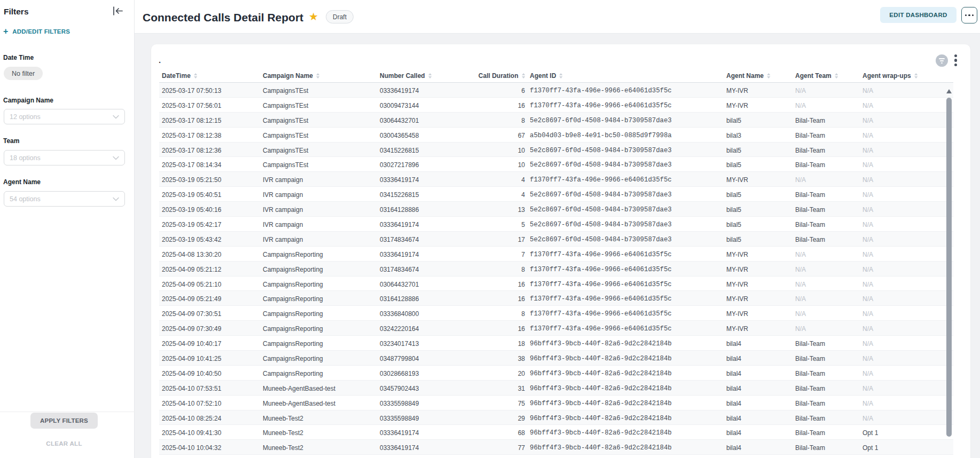 Image resolution: width=980 pixels, height=458 pixels. What do you see at coordinates (418, 313) in the screenshot?
I see `cell: 03336840800` at bounding box center [418, 313].